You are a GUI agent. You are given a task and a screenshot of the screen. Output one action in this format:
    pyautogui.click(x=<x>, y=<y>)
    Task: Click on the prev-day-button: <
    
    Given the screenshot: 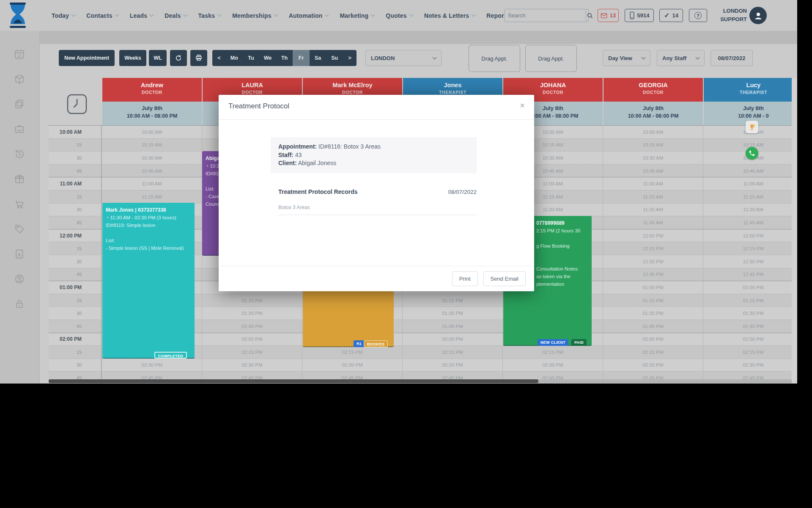 What is the action you would take?
    pyautogui.click(x=219, y=58)
    